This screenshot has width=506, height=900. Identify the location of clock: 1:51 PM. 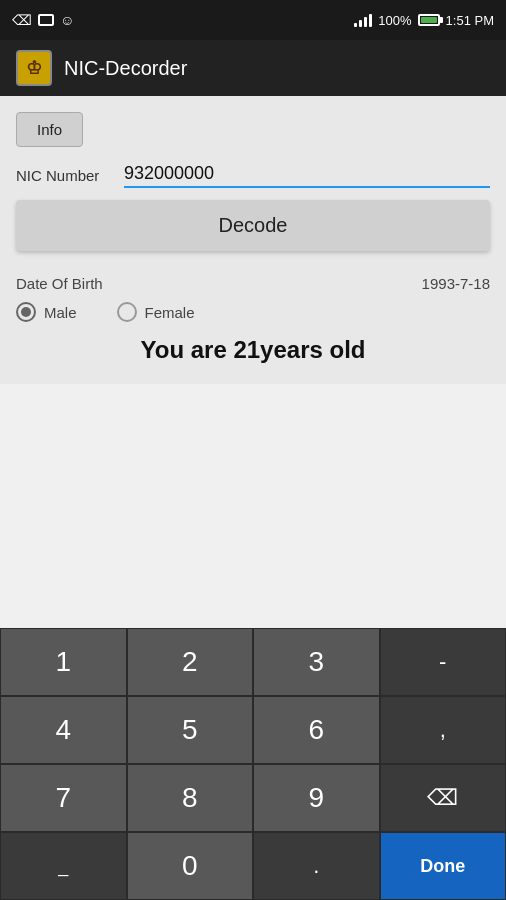
(470, 20).